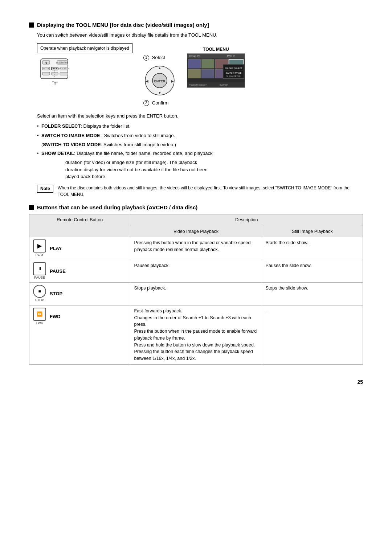  Describe the element at coordinates (46, 69) in the screenshot. I see `svg-text: SET UP` at that location.